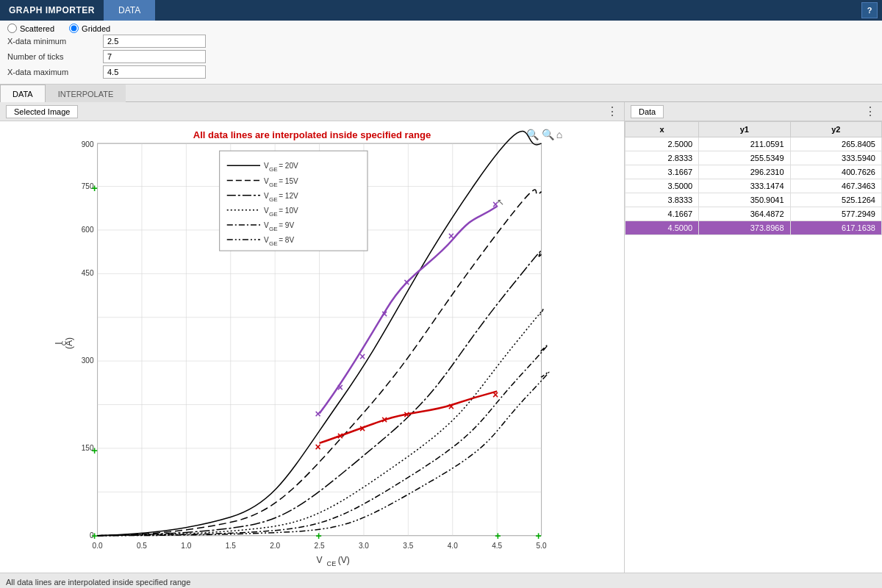 The image size is (882, 588). I want to click on svg-text: 300, so click(88, 360).